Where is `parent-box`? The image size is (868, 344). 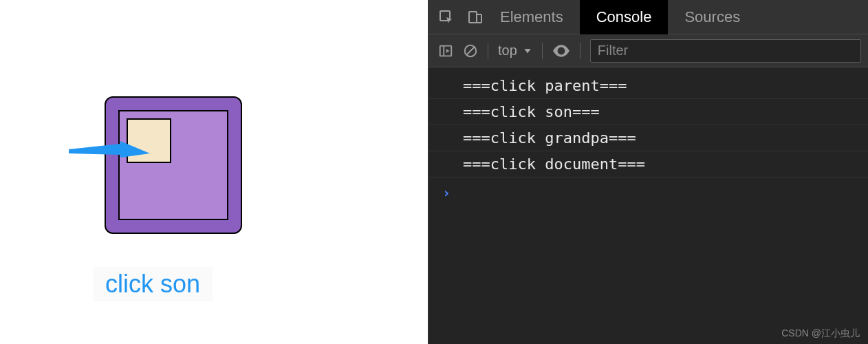
parent-box is located at coordinates (173, 165).